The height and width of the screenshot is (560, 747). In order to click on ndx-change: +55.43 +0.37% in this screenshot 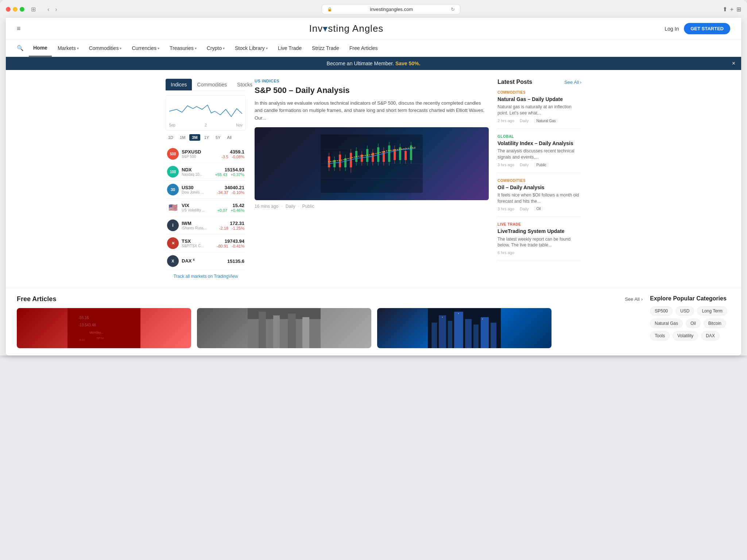, I will do `click(230, 175)`.